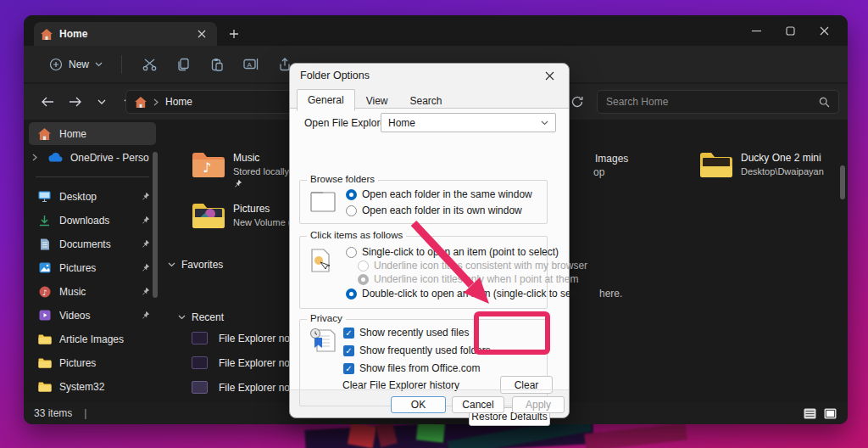 This screenshot has width=868, height=448. What do you see at coordinates (468, 294) in the screenshot?
I see `radio-double-click: Double-click to open an item (single-cli…` at bounding box center [468, 294].